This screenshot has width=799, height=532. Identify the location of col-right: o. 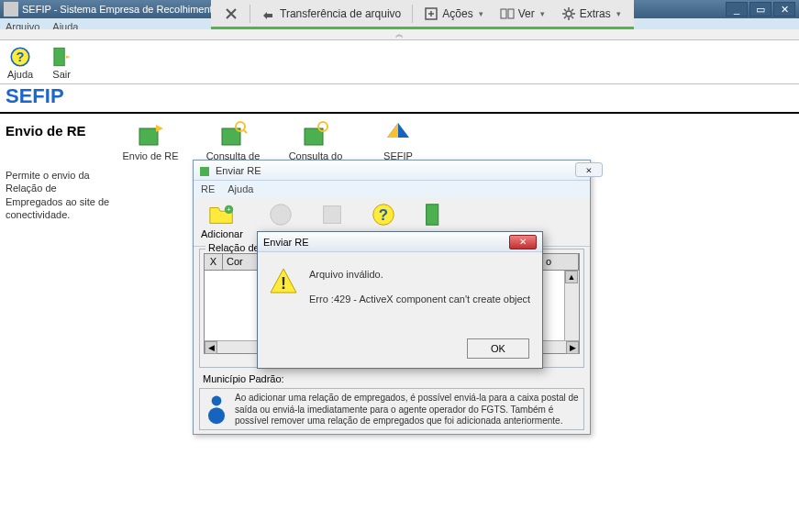
(560, 262).